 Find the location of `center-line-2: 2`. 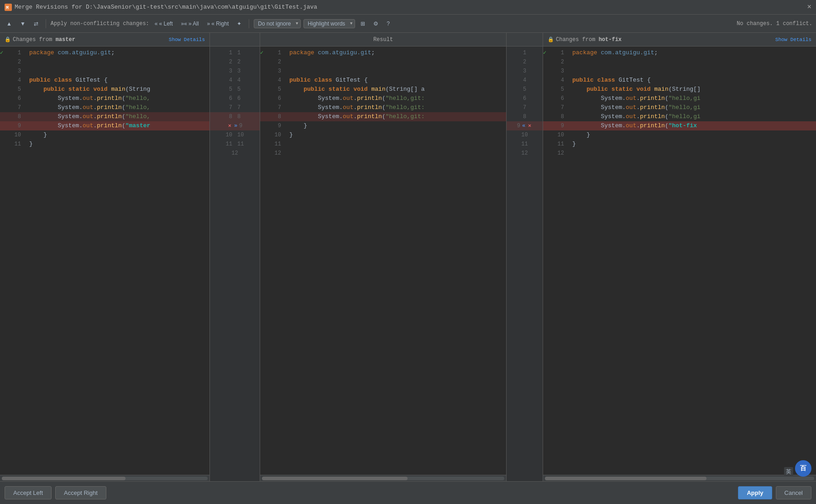

center-line-2: 2 is located at coordinates (383, 62).